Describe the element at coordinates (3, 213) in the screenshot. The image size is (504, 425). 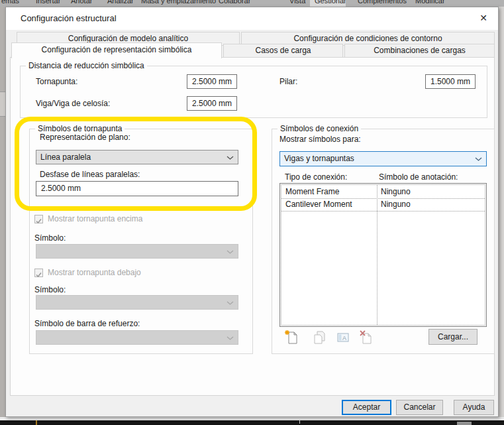
I see `background-left-strip` at that location.